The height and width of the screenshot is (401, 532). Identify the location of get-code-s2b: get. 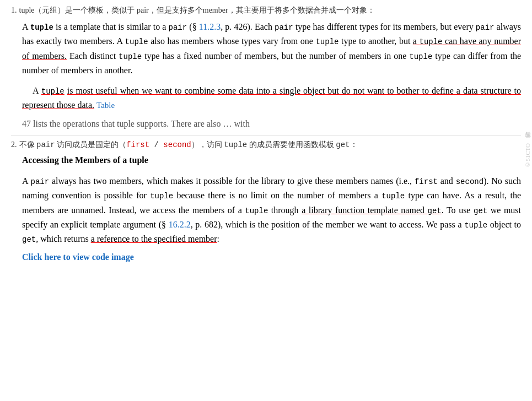
(481, 211).